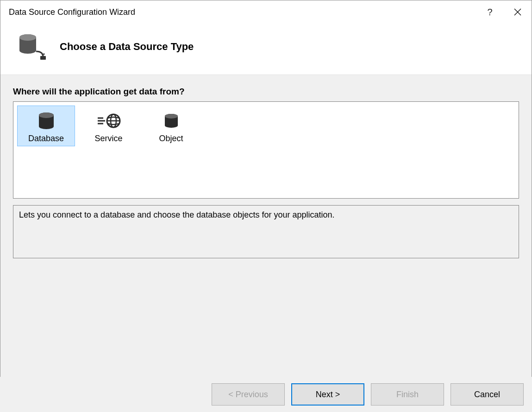 Image resolution: width=532 pixels, height=412 pixels. What do you see at coordinates (127, 47) in the screenshot?
I see `wizard-step-title: Choose a Data Source Type` at bounding box center [127, 47].